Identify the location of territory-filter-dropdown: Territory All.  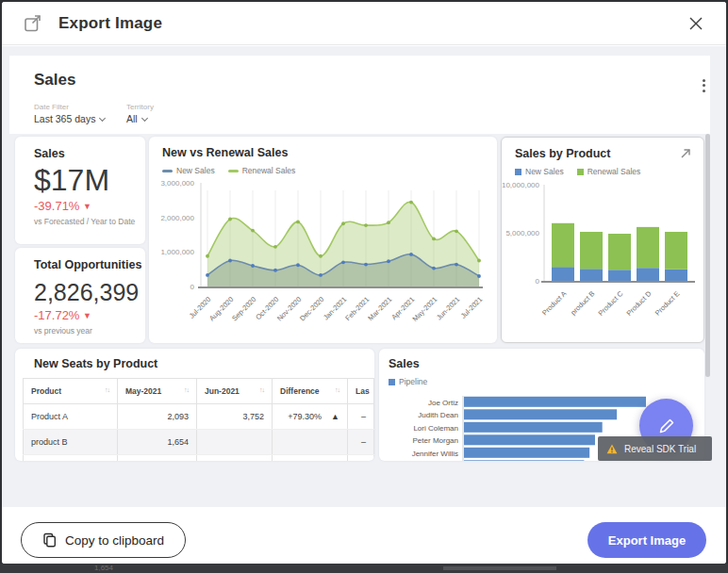
(140, 113).